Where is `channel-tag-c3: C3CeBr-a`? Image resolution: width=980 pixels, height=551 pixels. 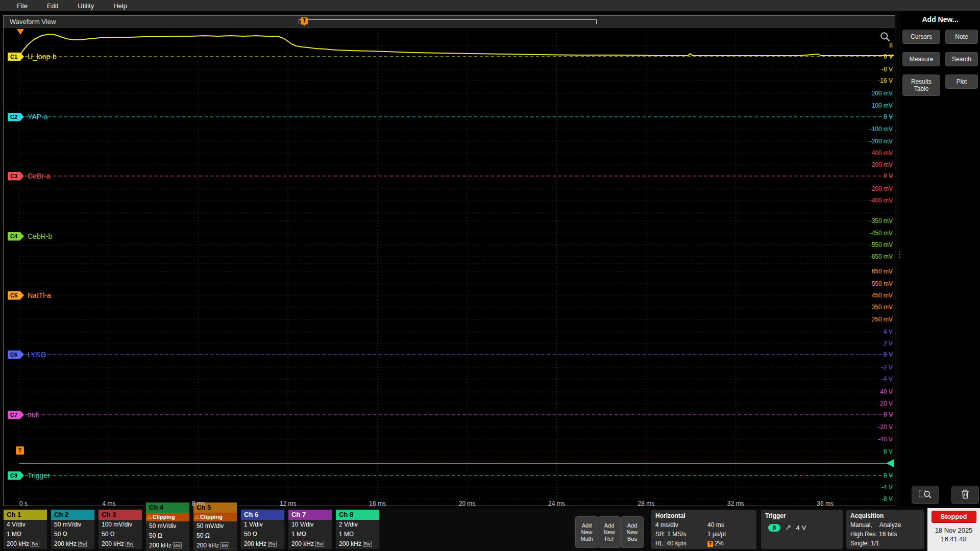
channel-tag-c3: C3CeBr-a is located at coordinates (29, 176).